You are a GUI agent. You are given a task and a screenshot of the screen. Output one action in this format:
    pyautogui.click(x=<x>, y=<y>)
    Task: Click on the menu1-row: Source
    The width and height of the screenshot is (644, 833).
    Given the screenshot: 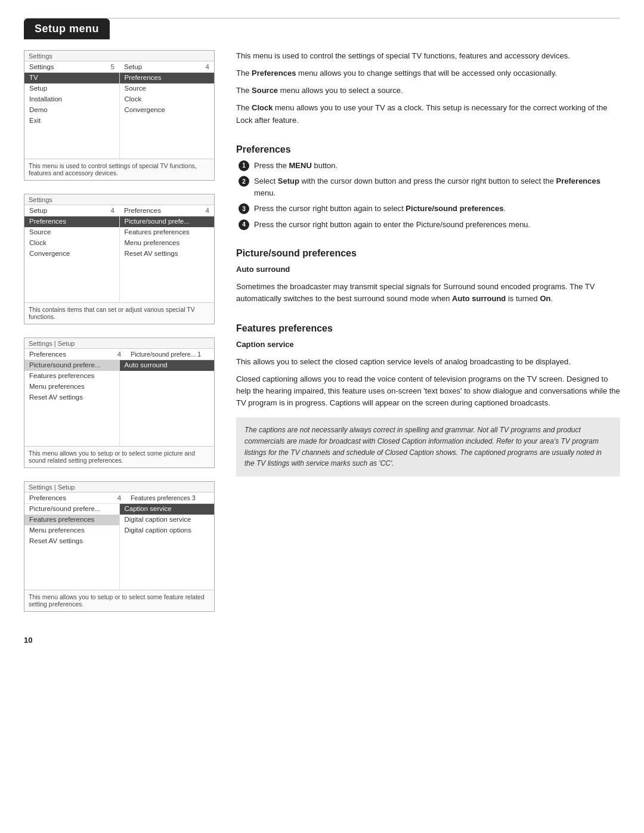 What is the action you would take?
    pyautogui.click(x=167, y=89)
    